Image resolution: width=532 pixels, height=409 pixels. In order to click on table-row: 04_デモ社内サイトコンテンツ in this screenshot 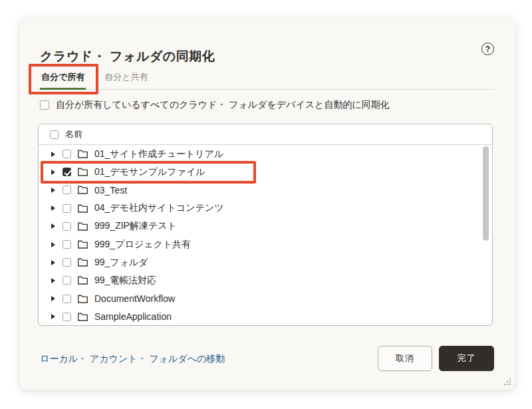, I will do `click(265, 209)`.